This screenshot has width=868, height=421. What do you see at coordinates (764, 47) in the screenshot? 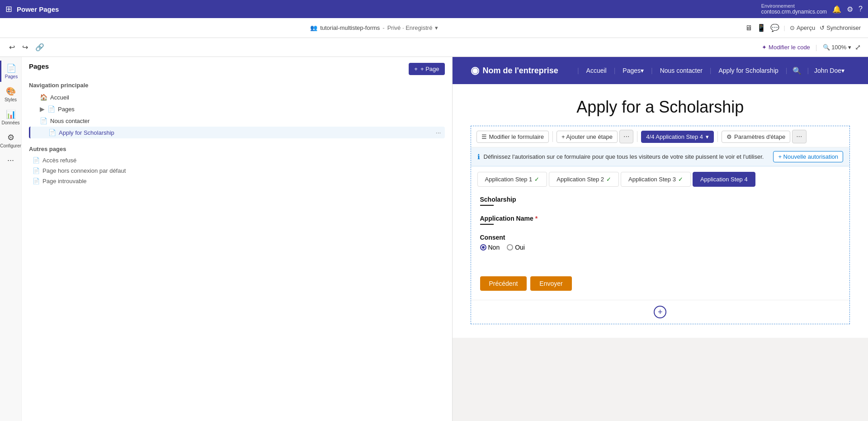
I see `code-icon: ✦` at bounding box center [764, 47].